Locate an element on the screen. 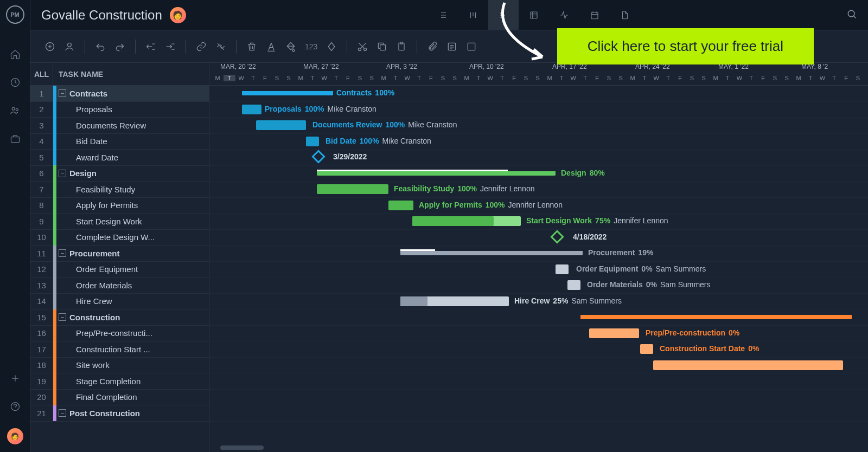 This screenshot has height=452, width=868. task-row: 20Final Completion is located at coordinates (119, 398).